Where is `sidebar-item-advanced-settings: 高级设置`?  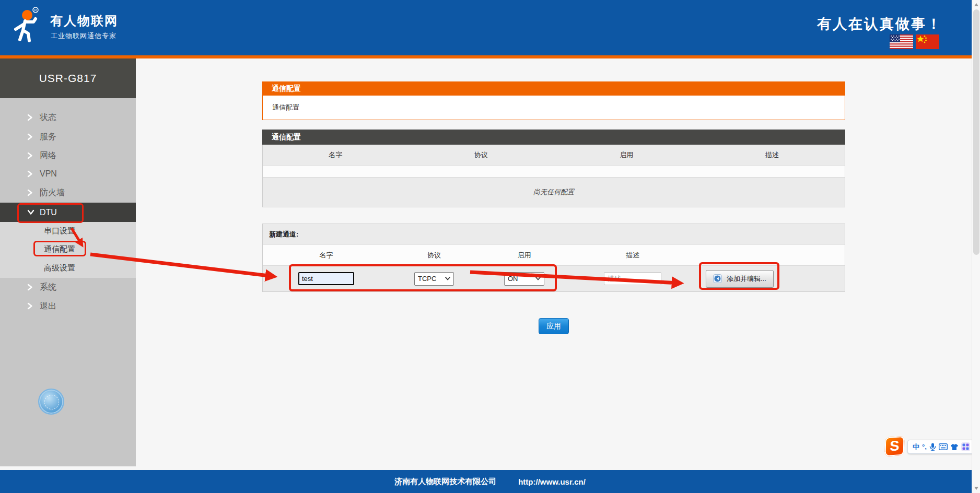 sidebar-item-advanced-settings: 高级设置 is located at coordinates (68, 268).